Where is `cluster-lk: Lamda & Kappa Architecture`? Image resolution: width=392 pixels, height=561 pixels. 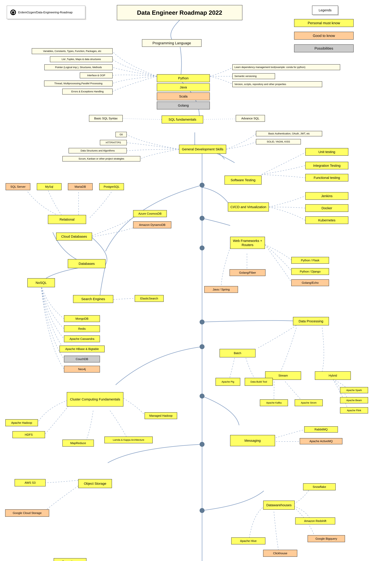
cluster-lk: Lamda & Kappa Architecture is located at coordinates (129, 440).